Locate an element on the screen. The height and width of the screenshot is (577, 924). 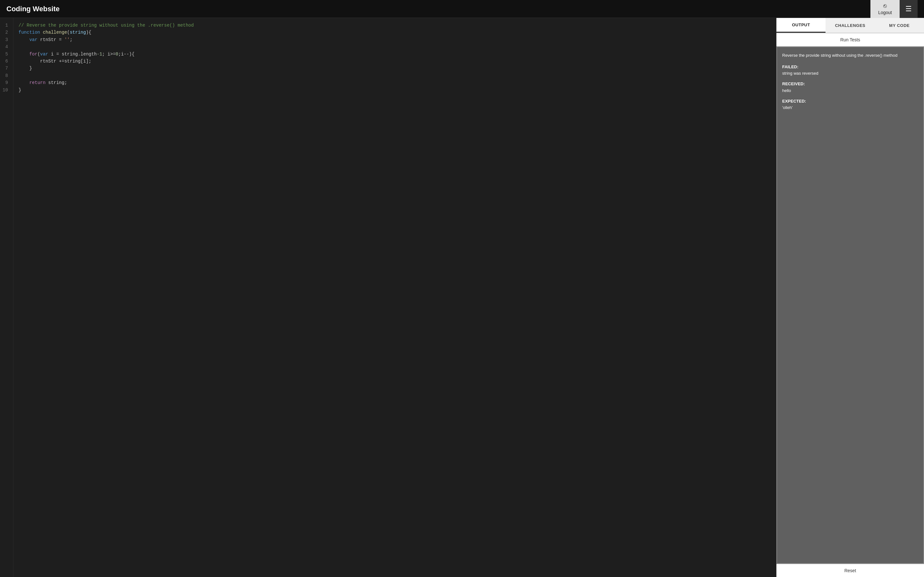
code-comment: // Reverse the provide string without us… is located at coordinates (106, 25).